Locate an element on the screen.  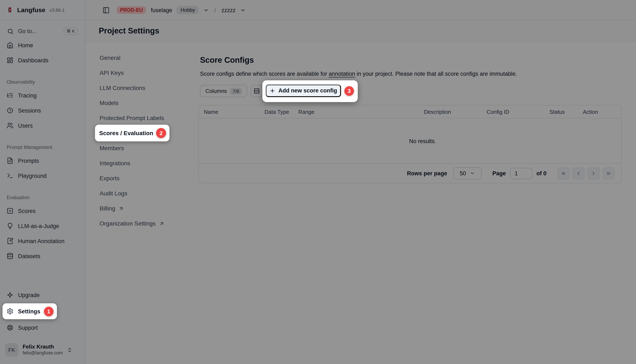
step-badge-3: 3 is located at coordinates (349, 91).